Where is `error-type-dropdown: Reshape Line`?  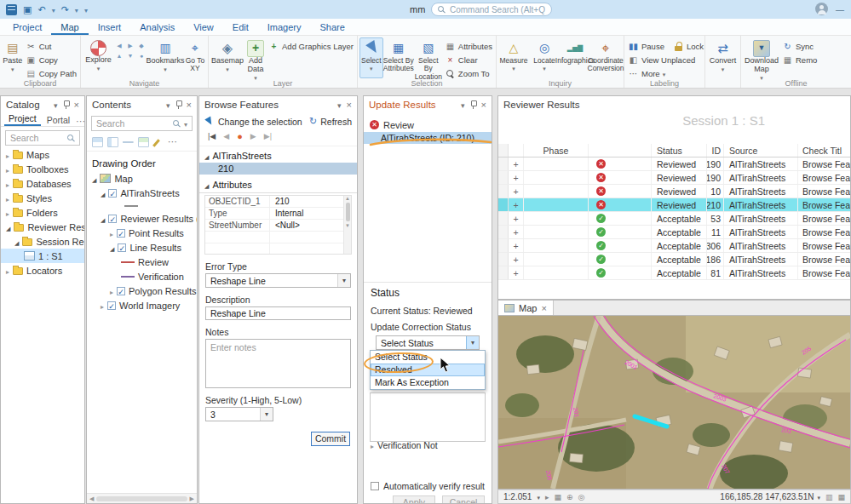 error-type-dropdown: Reshape Line is located at coordinates (278, 281).